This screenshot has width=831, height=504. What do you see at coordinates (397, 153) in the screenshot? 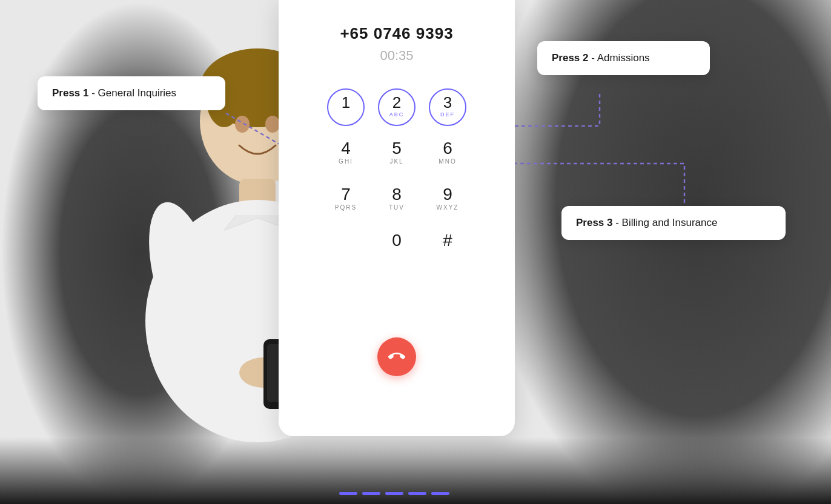
I see `key-5: 5 JKL` at bounding box center [397, 153].